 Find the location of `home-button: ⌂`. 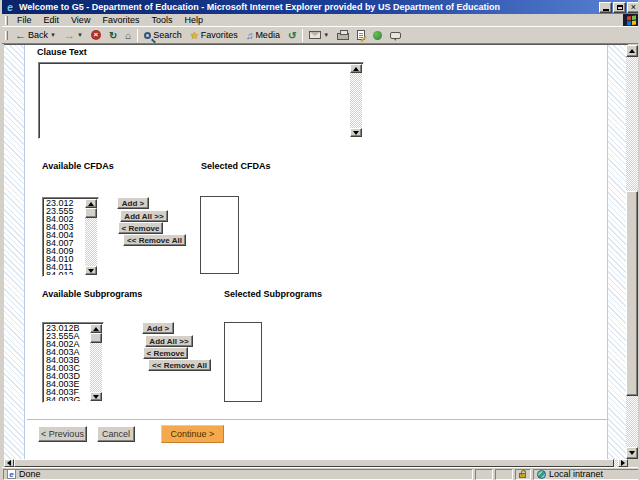

home-button: ⌂ is located at coordinates (128, 36).